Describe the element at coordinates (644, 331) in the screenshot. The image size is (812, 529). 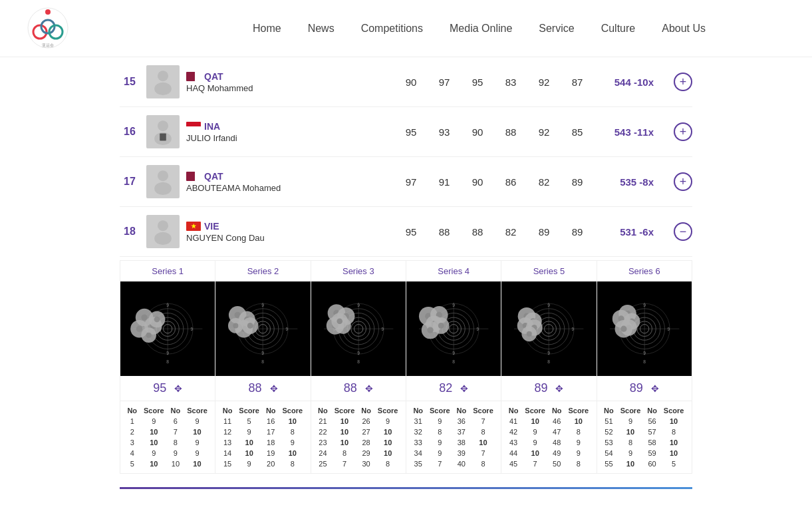
I see `series-card: Series 6 99998 89 ✥` at that location.